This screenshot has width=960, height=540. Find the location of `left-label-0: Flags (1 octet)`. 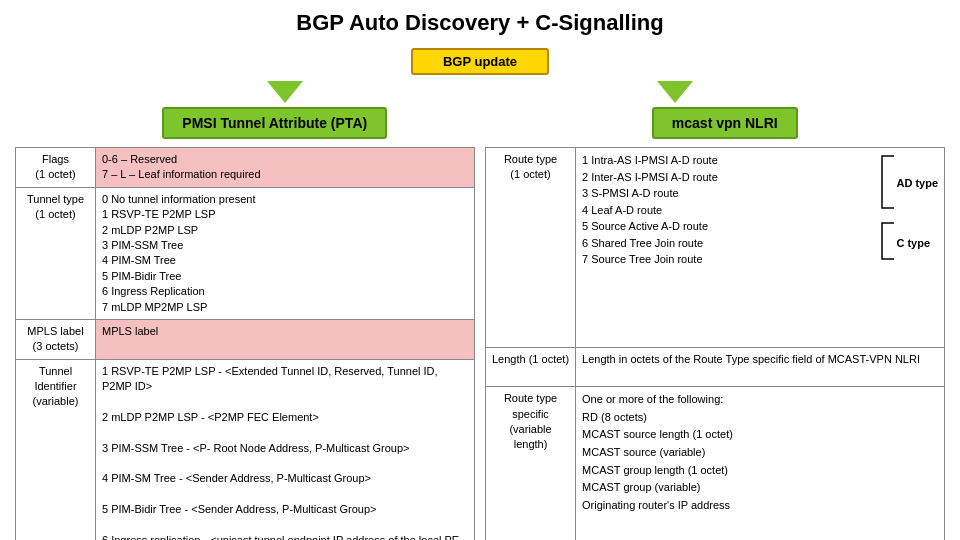

left-label-0: Flags (1 octet) is located at coordinates (56, 168).